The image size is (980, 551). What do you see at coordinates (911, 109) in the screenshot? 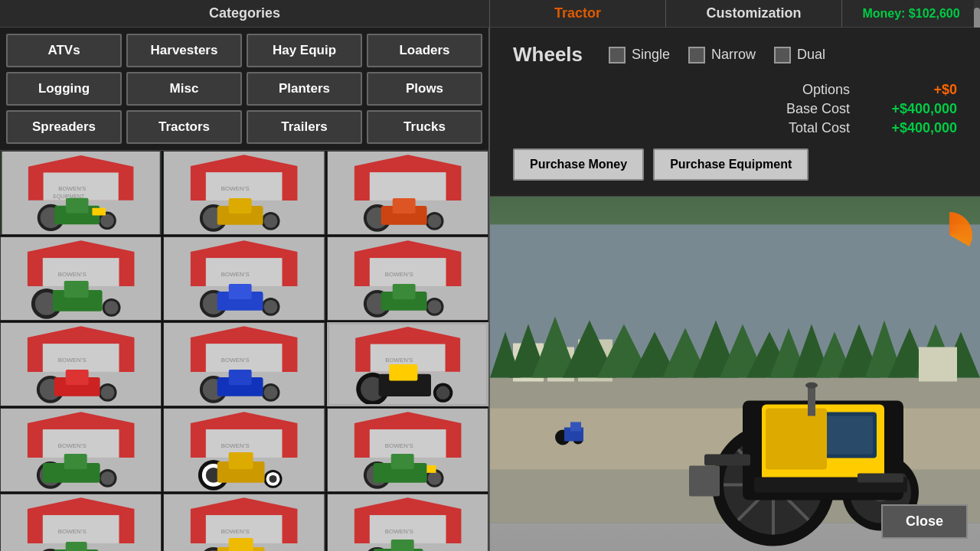
I see `base-cost-value: +$400,000` at bounding box center [911, 109].